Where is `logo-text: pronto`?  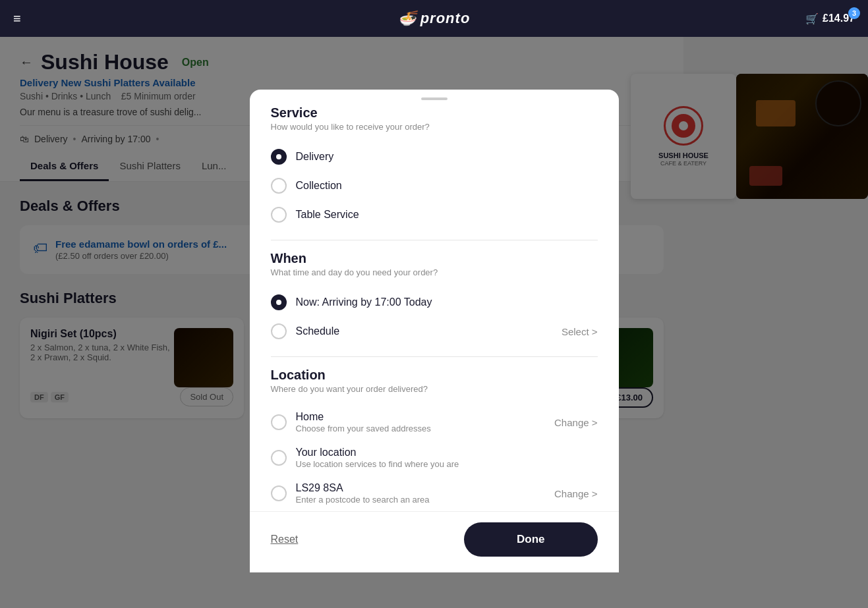 logo-text: pronto is located at coordinates (446, 18).